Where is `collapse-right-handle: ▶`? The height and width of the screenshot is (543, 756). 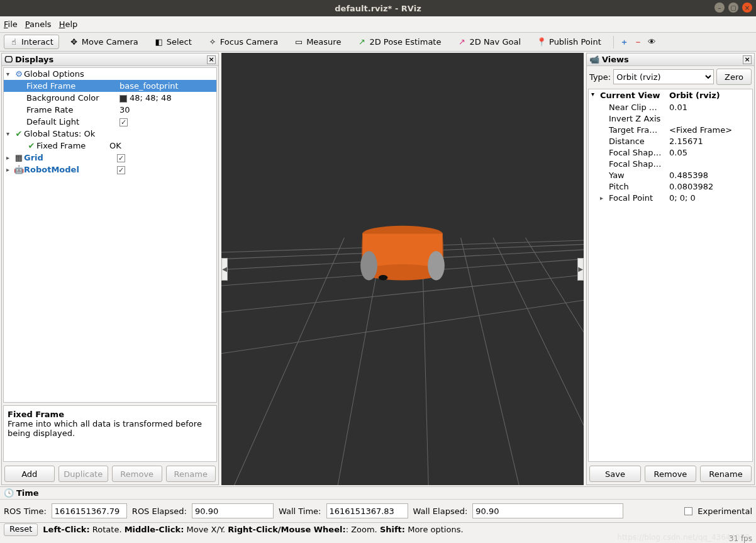
collapse-right-handle: ▶ is located at coordinates (581, 269).